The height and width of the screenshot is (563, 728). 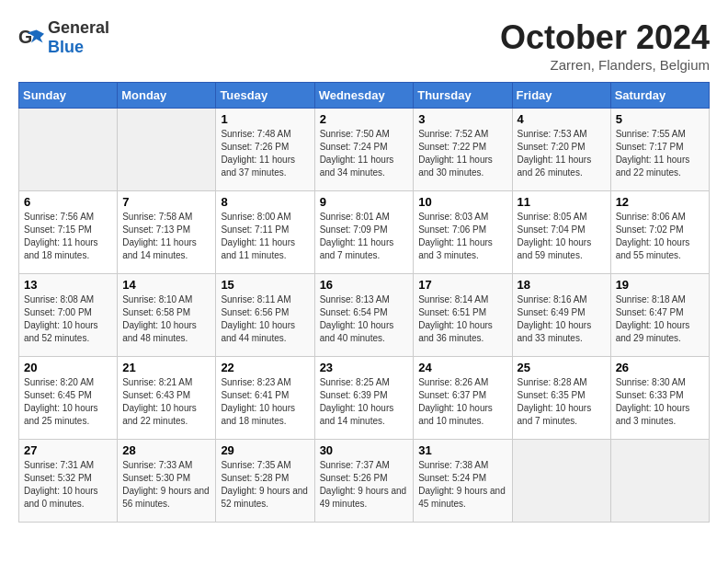 I want to click on day-number: 29, so click(x=265, y=451).